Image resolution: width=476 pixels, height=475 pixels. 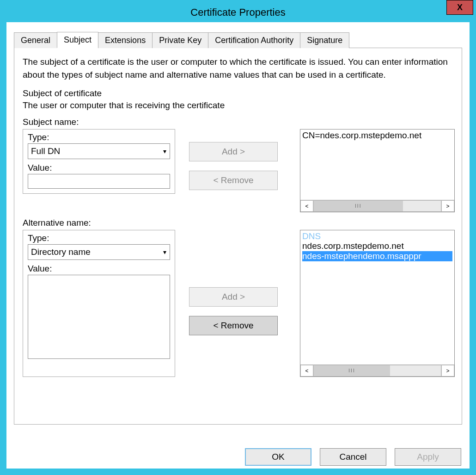 What do you see at coordinates (180, 40) in the screenshot?
I see `tab-private-key: Private Key` at bounding box center [180, 40].